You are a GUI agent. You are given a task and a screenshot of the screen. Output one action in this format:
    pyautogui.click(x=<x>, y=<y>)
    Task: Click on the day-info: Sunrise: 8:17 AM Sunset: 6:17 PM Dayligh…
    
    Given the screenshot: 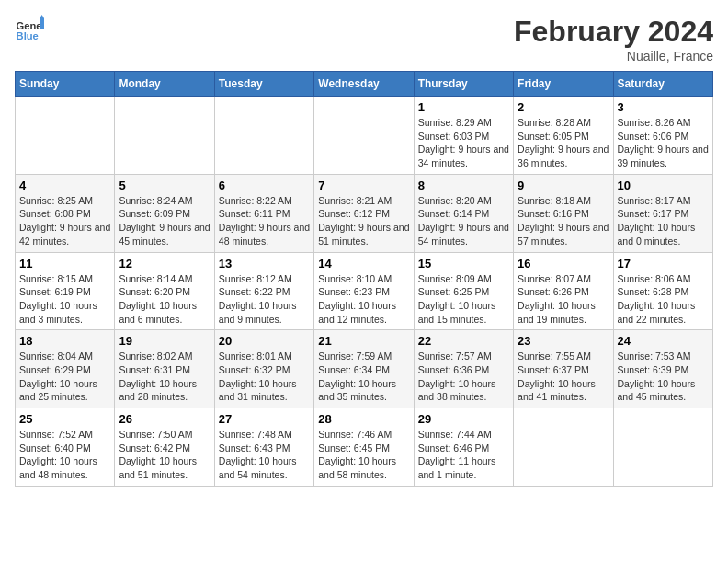 What is the action you would take?
    pyautogui.click(x=664, y=221)
    